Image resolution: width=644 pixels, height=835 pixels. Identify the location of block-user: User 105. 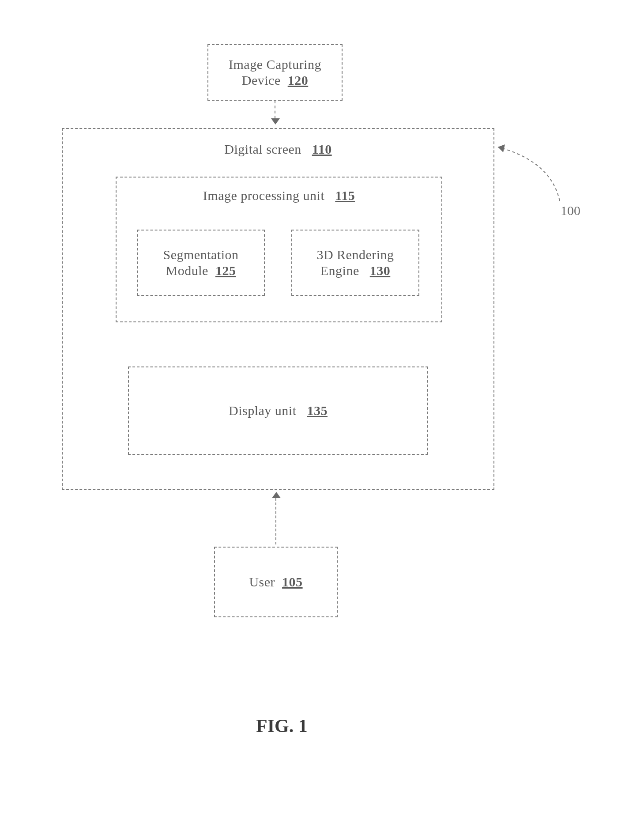
(276, 582).